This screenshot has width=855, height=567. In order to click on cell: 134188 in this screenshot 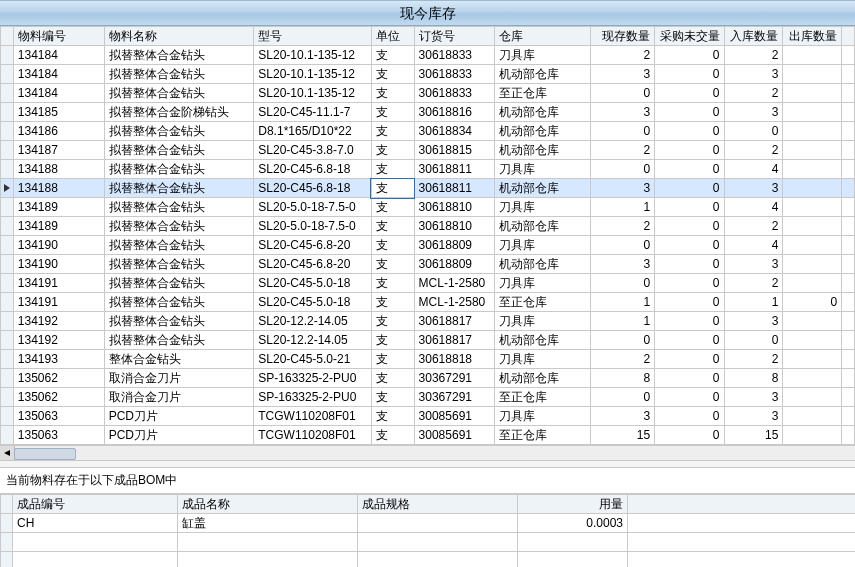, I will do `click(58, 170)`.